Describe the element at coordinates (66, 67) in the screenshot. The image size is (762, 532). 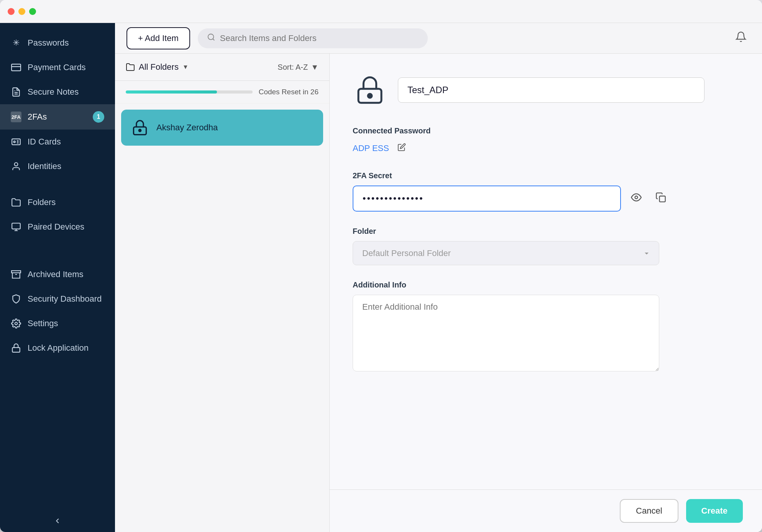
I see `sidebar-item-label: Payment Cards` at that location.